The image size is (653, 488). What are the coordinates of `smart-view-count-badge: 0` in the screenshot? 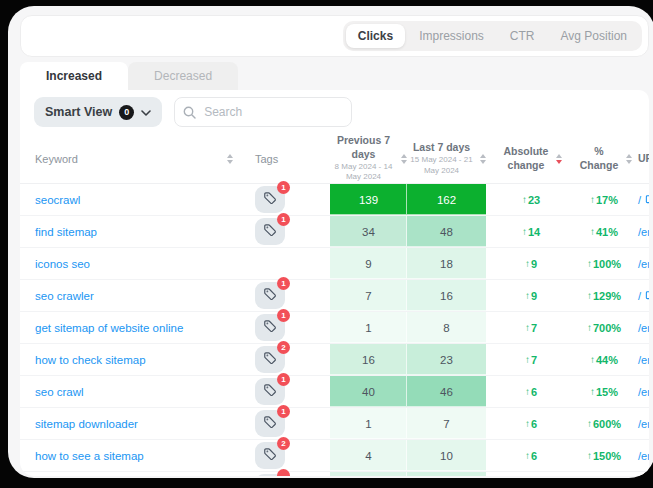 It's located at (126, 112).